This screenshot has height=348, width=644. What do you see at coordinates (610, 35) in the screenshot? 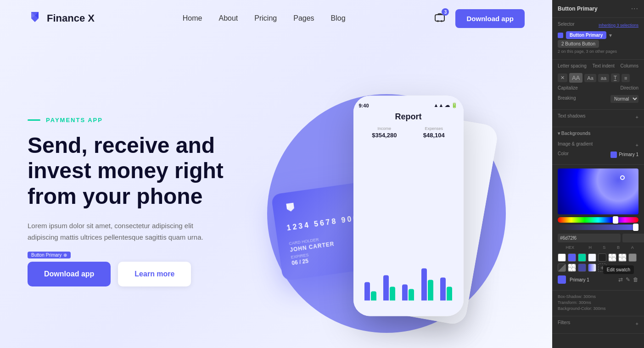
I see `selector-chevron: ▾` at bounding box center [610, 35].